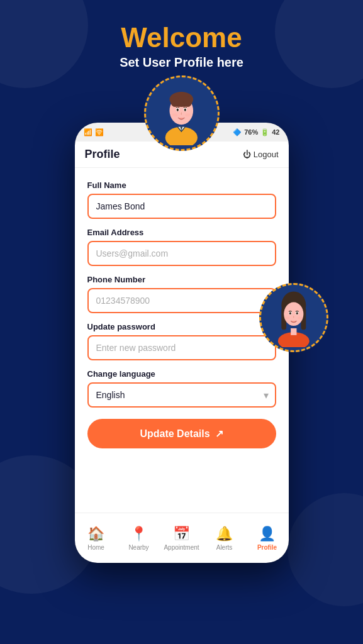 Image resolution: width=363 pixels, height=644 pixels. What do you see at coordinates (99, 132) in the screenshot?
I see `wifi-icon: 🛜` at bounding box center [99, 132].